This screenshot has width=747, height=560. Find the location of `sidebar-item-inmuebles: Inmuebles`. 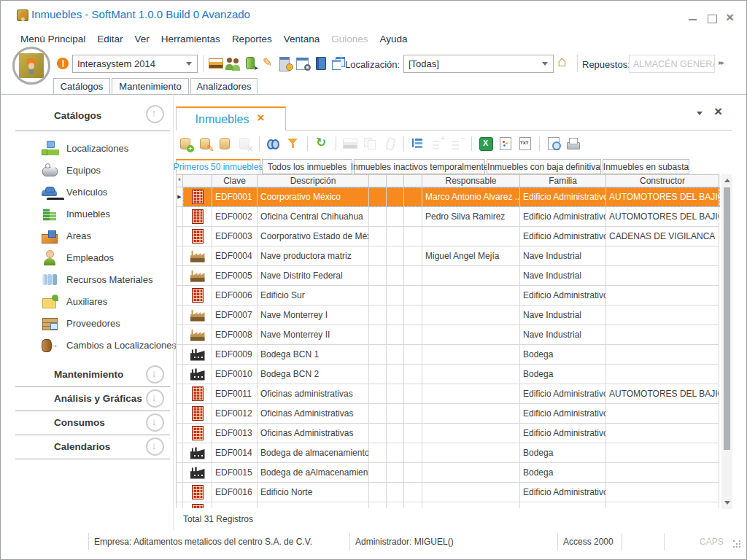

sidebar-item-inmuebles: Inmuebles is located at coordinates (93, 214).